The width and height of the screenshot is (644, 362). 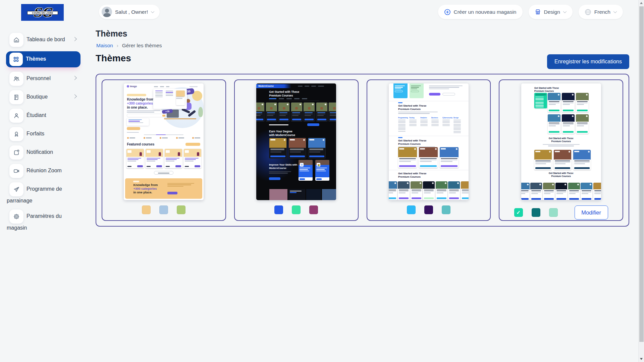 What do you see at coordinates (44, 79) in the screenshot?
I see `sidebar-item-staff: Personnel` at bounding box center [44, 79].